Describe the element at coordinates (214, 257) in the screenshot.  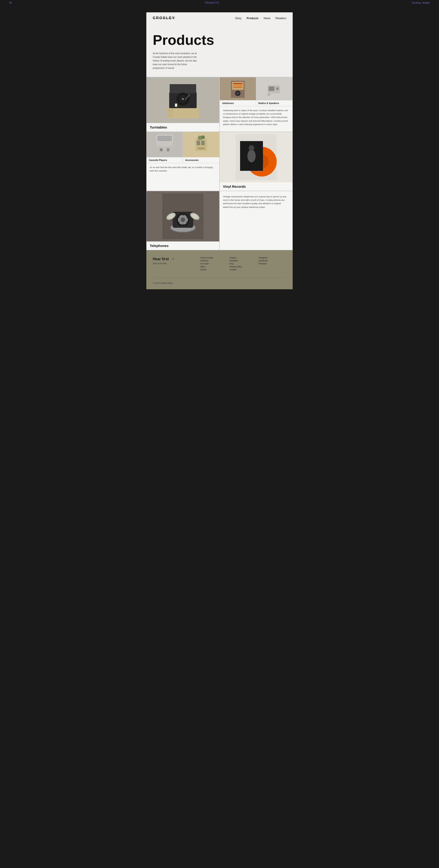
I see `footer-about: About Crosley` at that location.